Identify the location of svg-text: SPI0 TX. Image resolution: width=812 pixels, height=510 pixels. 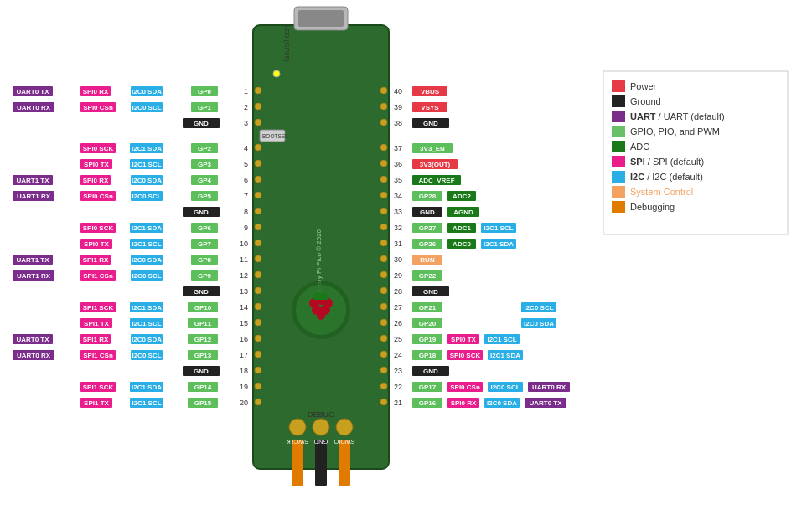
(96, 164).